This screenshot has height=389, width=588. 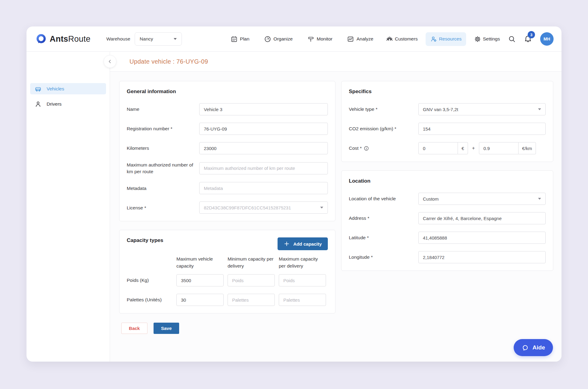 I want to click on metadata-input, so click(x=264, y=188).